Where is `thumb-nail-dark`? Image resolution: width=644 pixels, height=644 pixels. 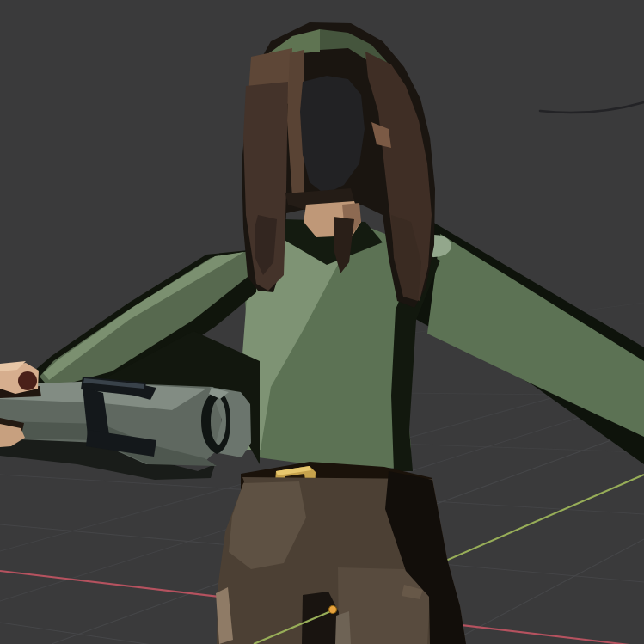 thumb-nail-dark is located at coordinates (28, 381).